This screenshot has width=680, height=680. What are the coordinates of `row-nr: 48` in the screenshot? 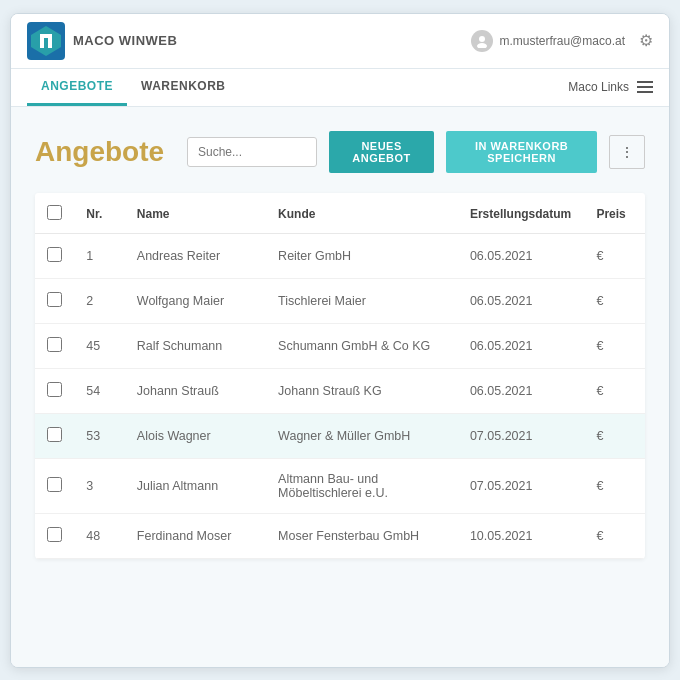 It's located at (99, 536).